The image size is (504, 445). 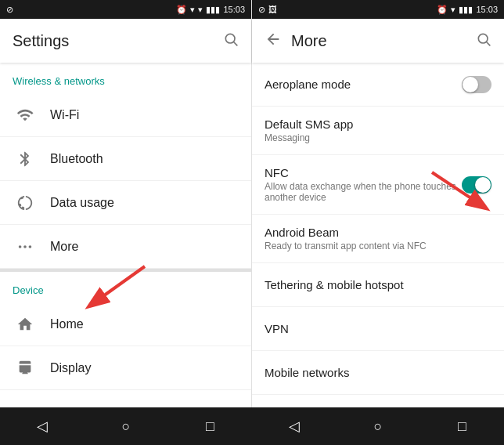 What do you see at coordinates (487, 9) in the screenshot?
I see `time-right: 15:03` at bounding box center [487, 9].